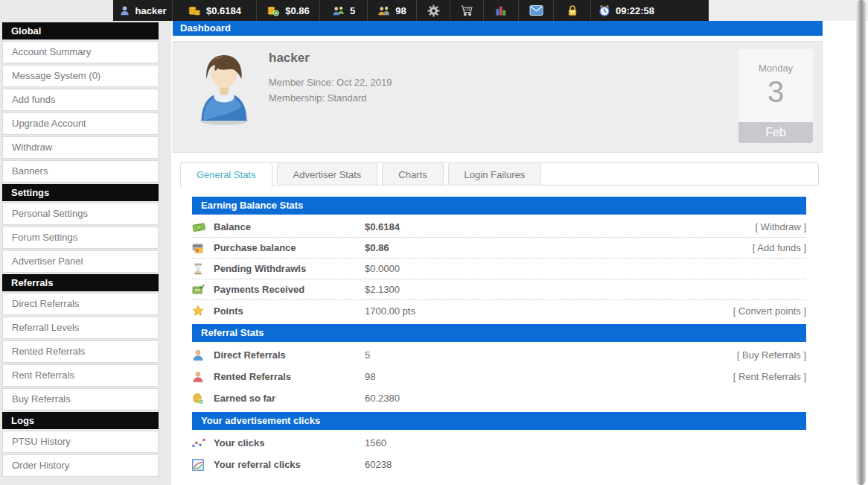 The image size is (868, 485). I want to click on tab-login-failures: Login Failures, so click(495, 174).